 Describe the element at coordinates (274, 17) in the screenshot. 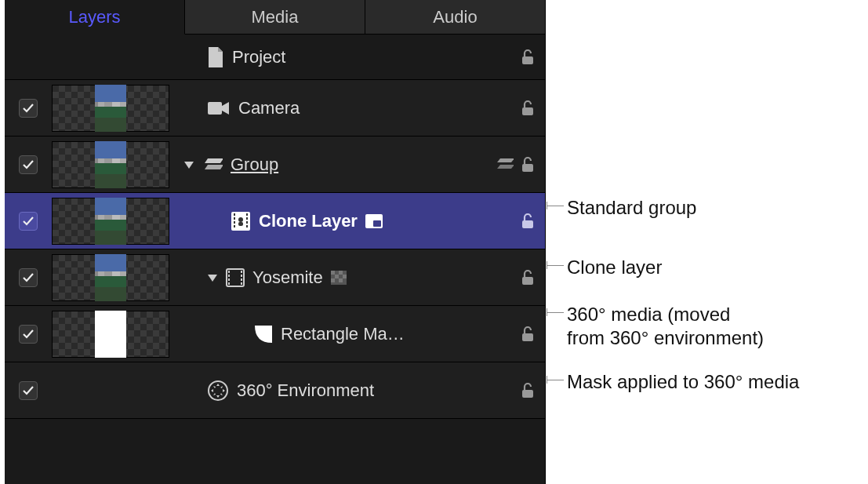

I see `panel-tabs: Layers Media Audio` at that location.